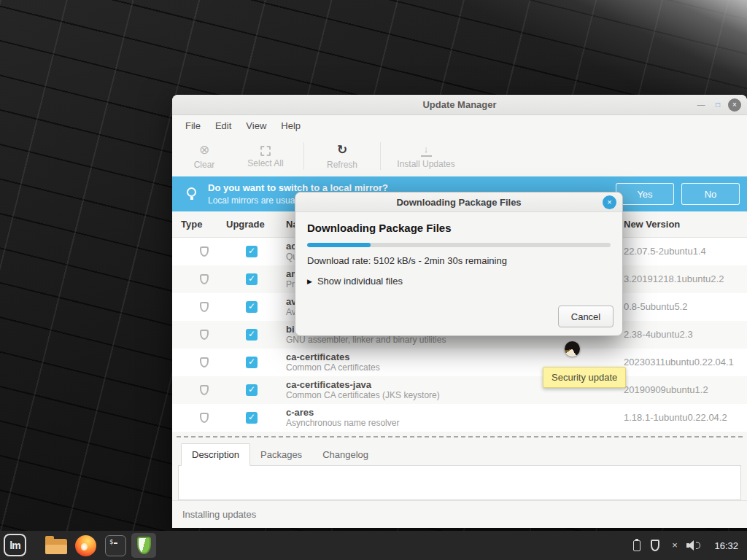  I want to click on column-header-type: Type, so click(191, 225).